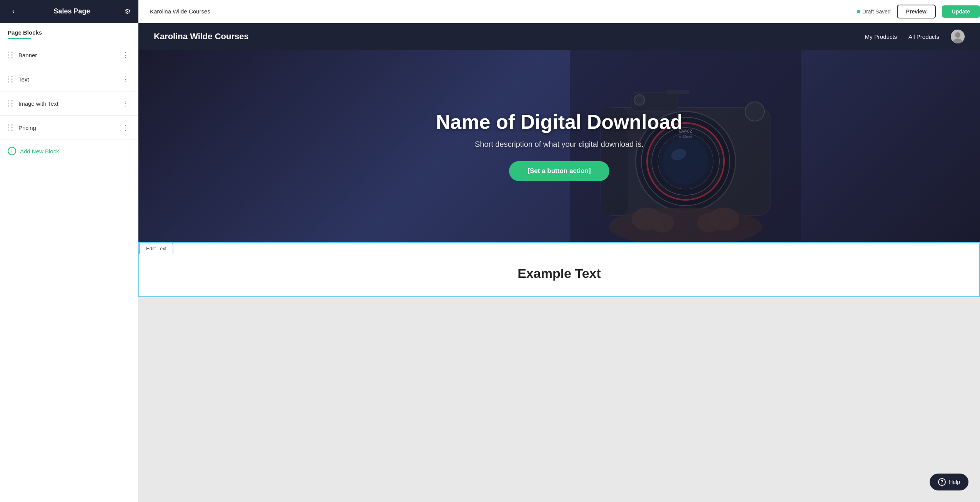 This screenshot has height=502, width=980. What do you see at coordinates (125, 55) in the screenshot?
I see `more-options-banner: ⋮` at bounding box center [125, 55].